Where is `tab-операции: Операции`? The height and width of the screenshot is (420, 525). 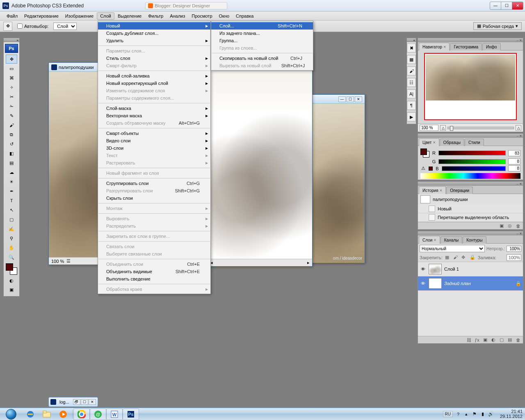
tab-операции: Операции is located at coordinates (459, 190).